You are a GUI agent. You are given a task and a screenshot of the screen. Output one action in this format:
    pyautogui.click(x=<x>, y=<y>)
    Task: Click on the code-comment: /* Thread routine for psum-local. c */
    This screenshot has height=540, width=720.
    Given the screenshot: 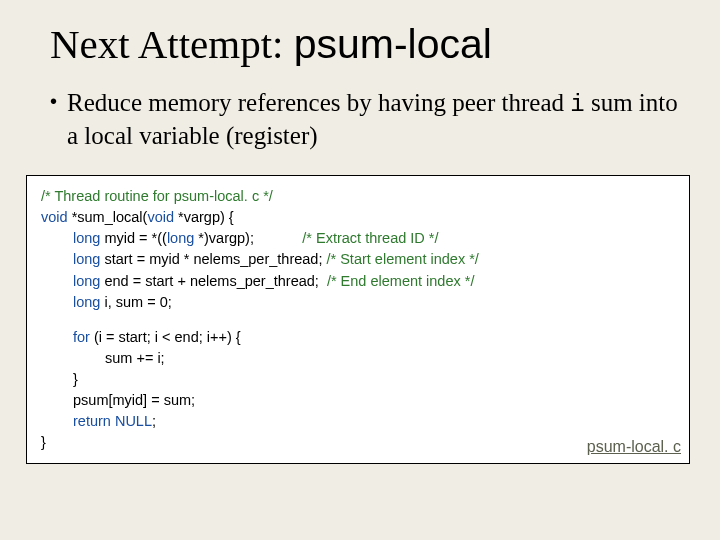 What is the action you would take?
    pyautogui.click(x=157, y=196)
    